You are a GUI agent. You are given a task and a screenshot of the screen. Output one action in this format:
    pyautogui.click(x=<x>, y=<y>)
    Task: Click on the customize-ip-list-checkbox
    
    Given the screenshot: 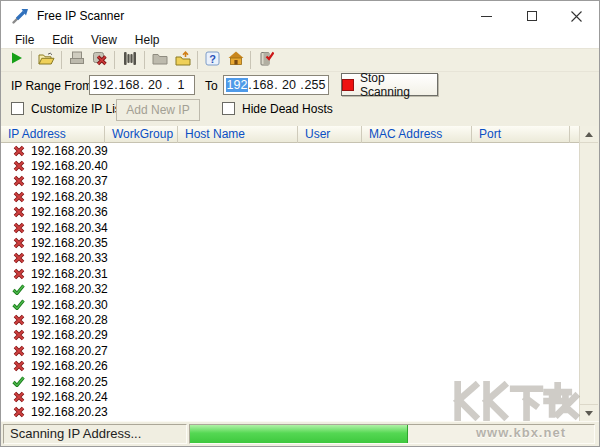 What is the action you would take?
    pyautogui.click(x=18, y=108)
    